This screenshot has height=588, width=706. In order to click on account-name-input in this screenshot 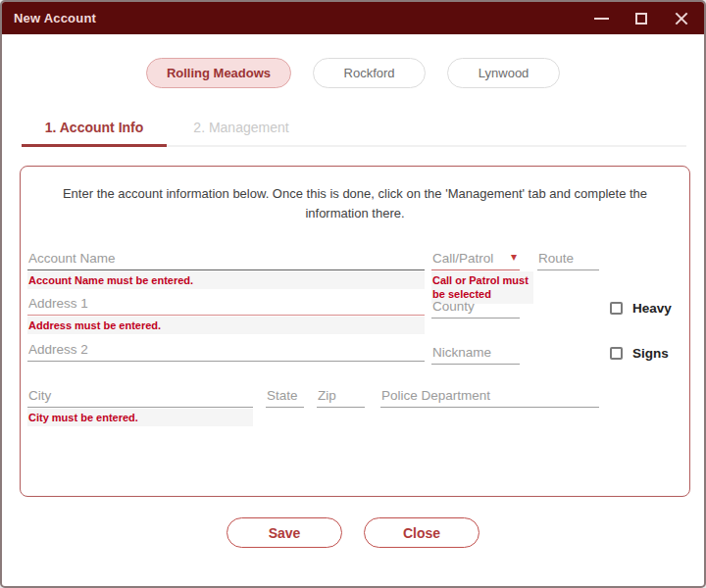, I will do `click(226, 261)`.